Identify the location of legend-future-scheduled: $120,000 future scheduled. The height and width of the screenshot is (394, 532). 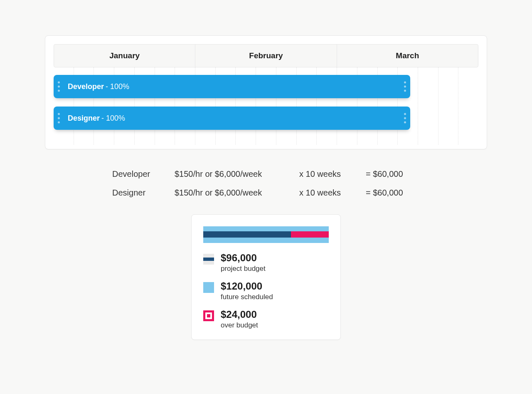
(266, 291).